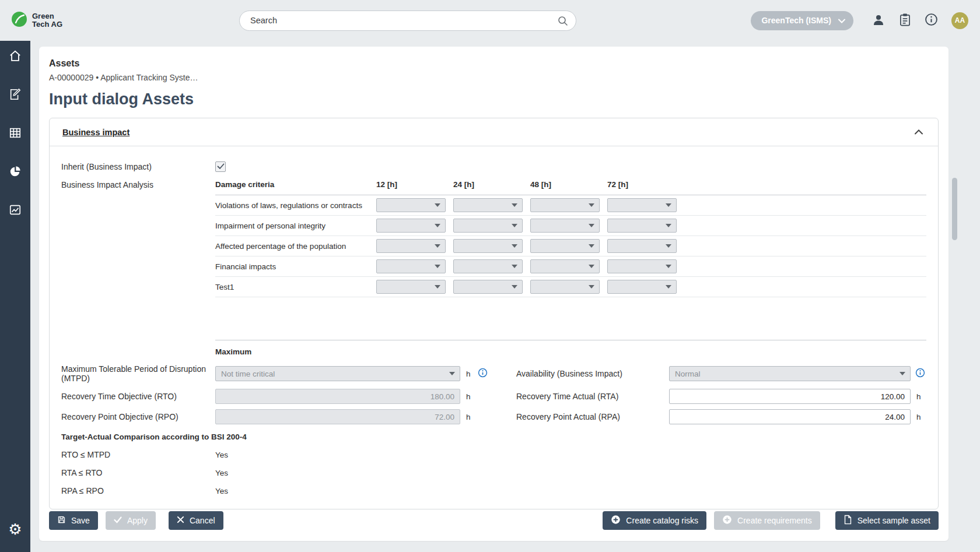 Image resolution: width=980 pixels, height=552 pixels. I want to click on vertical-scrollbar, so click(954, 209).